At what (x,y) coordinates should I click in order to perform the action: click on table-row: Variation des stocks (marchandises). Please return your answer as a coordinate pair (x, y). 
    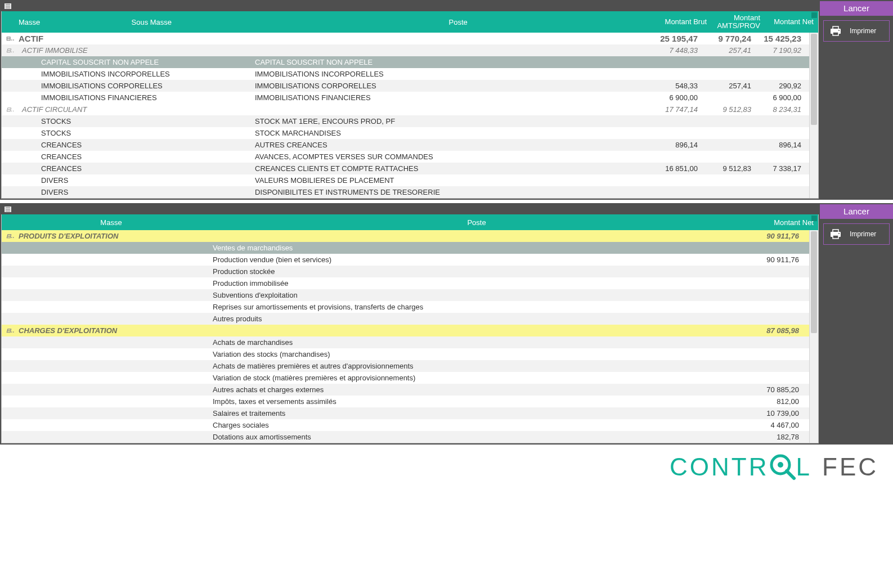
    Looking at the image, I should click on (405, 354).